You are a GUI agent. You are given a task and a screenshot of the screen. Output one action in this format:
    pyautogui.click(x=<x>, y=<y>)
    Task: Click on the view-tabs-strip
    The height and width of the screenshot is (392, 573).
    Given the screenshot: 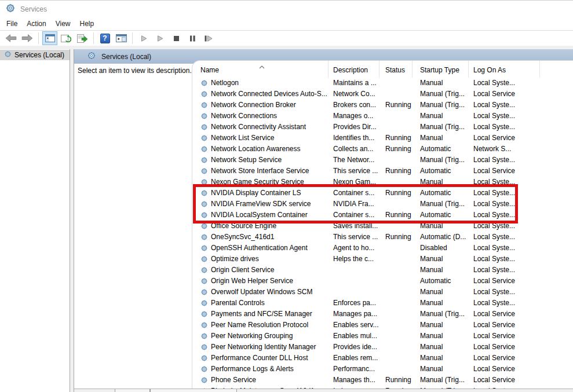 What is the action you would take?
    pyautogui.click(x=323, y=390)
    